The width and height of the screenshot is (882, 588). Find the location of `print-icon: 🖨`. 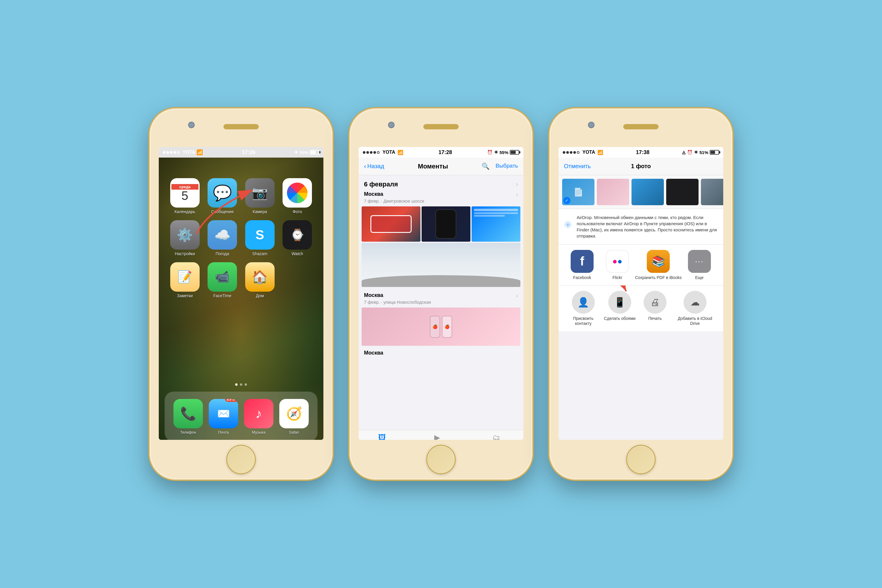

print-icon: 🖨 is located at coordinates (655, 302).